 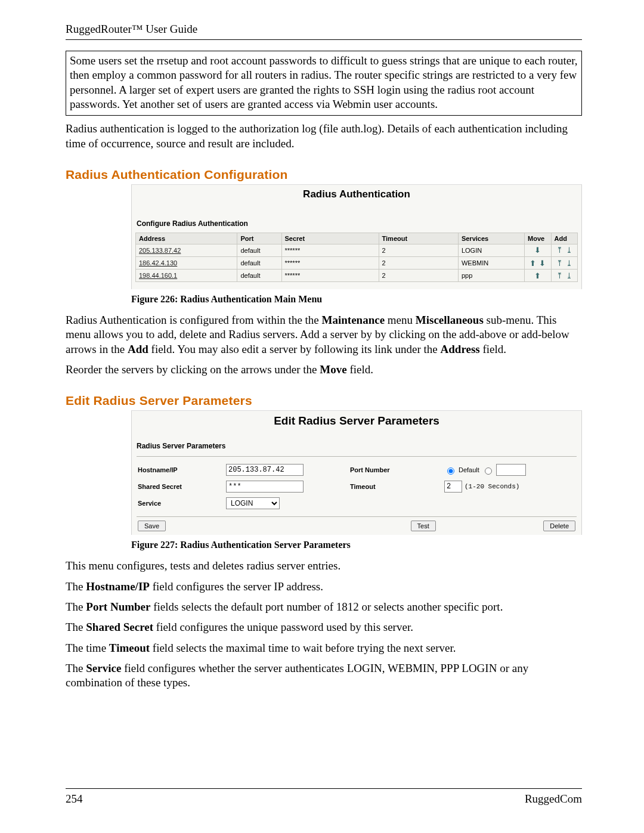 I want to click on paragraph-port: The Port Number fields selects the defau…, so click(x=324, y=607).